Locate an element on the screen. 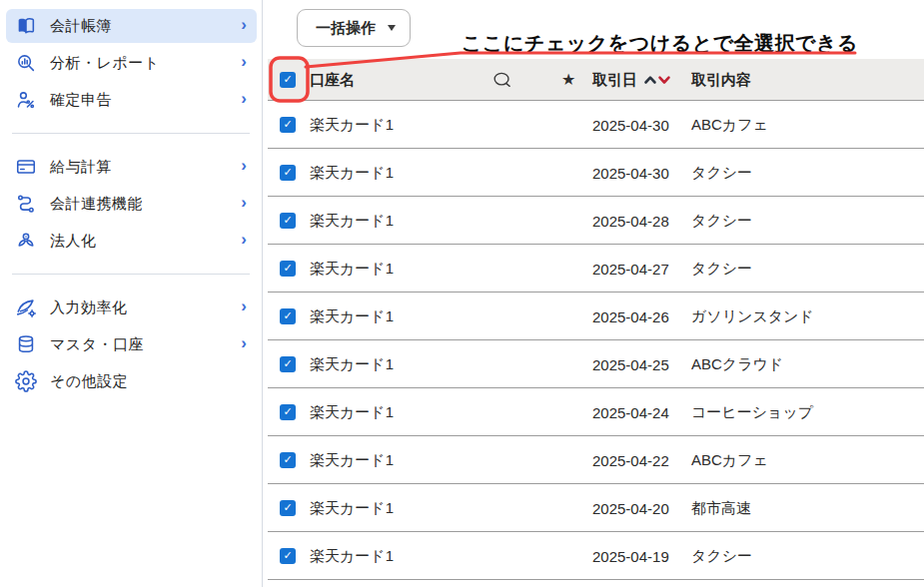  table-row: ✓ 楽天カード1 2025-04-26 ガソリンスタンド is located at coordinates (595, 316).